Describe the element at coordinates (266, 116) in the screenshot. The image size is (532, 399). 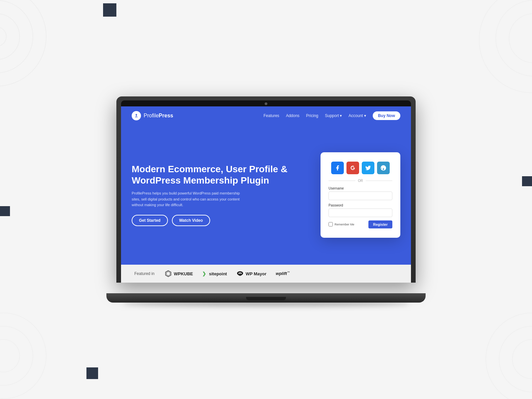
I see `navbar: ProfilePress Features Addons Pricing Sup…` at that location.